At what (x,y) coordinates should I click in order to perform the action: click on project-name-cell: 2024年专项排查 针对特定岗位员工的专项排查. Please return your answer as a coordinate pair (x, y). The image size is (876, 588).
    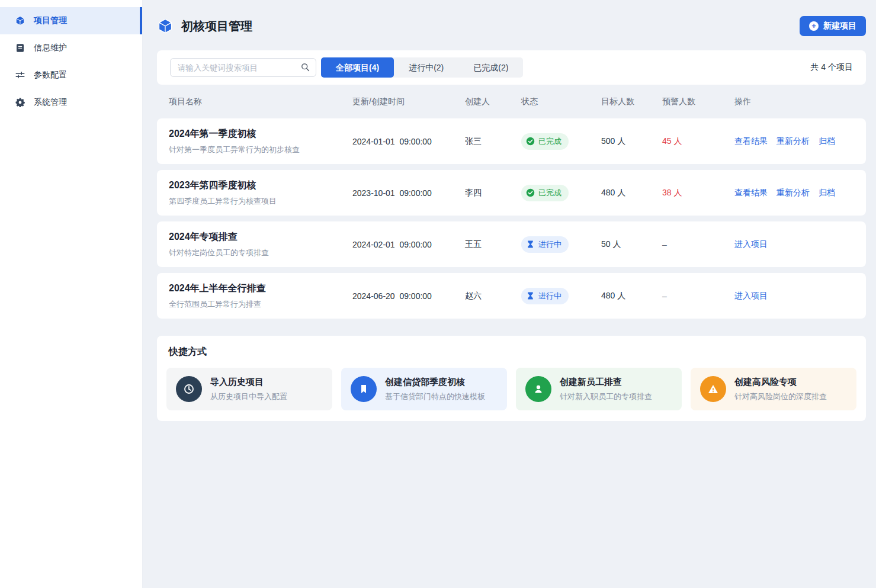
    Looking at the image, I should click on (261, 245).